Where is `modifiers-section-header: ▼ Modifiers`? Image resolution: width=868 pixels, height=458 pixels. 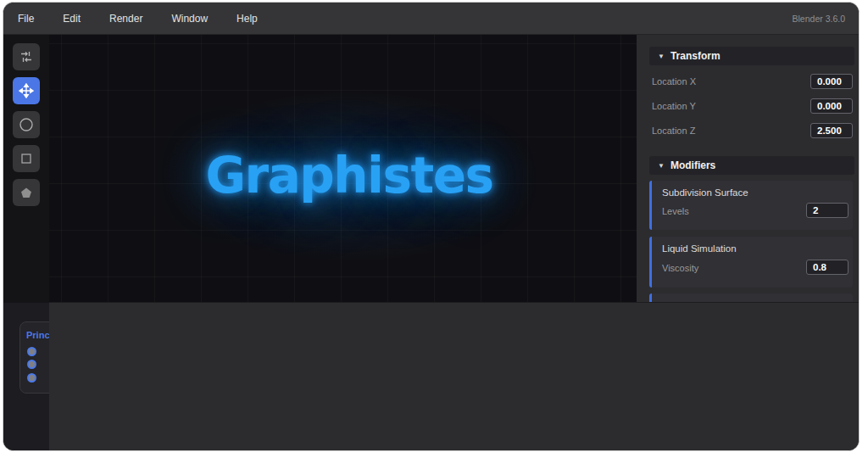 modifiers-section-header: ▼ Modifiers is located at coordinates (752, 165).